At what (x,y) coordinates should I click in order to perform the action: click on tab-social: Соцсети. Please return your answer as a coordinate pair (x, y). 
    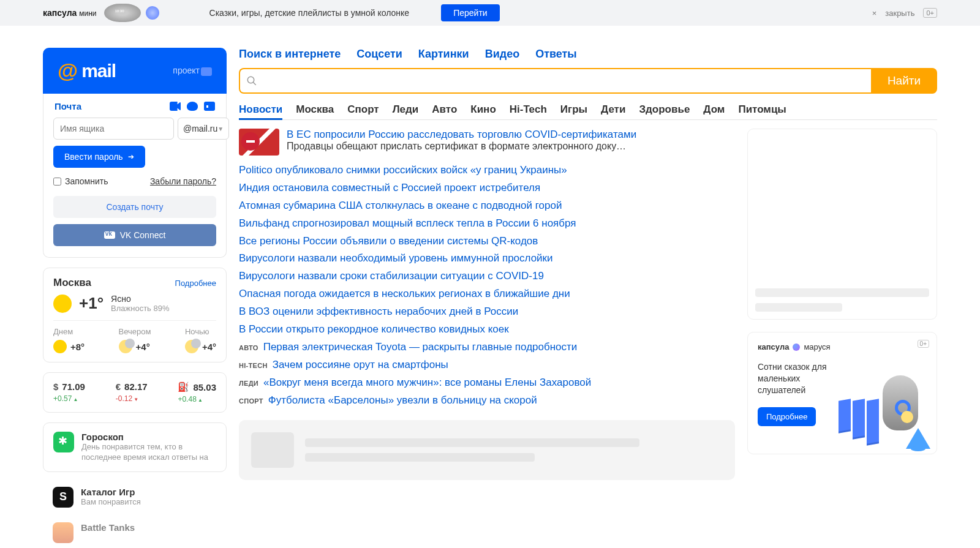
    Looking at the image, I should click on (380, 54).